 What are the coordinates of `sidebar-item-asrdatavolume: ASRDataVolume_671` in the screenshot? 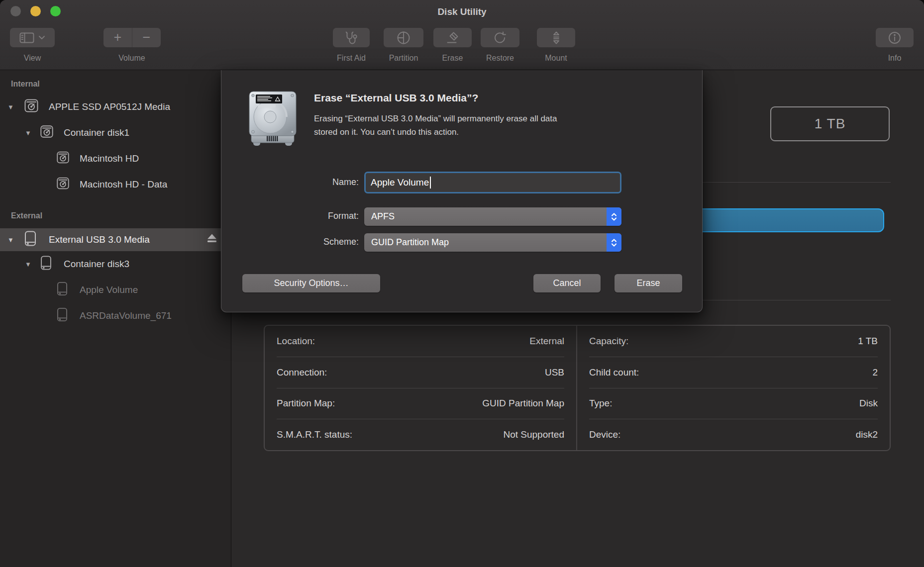 It's located at (115, 316).